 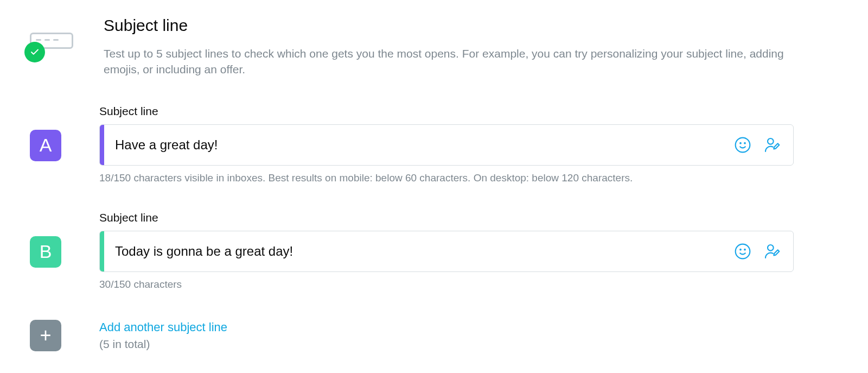 What do you see at coordinates (102, 251) in the screenshot?
I see `accent-bar-b` at bounding box center [102, 251].